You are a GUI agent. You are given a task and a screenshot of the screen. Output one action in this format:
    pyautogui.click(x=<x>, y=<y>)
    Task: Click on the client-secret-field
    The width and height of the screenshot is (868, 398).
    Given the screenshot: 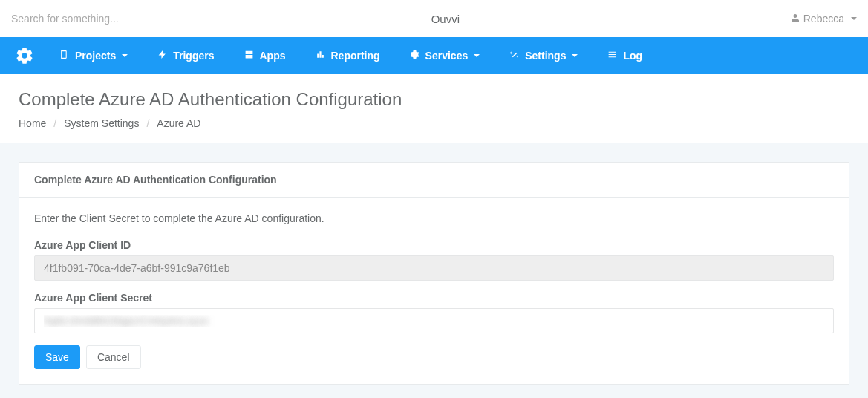 What is the action you would take?
    pyautogui.click(x=434, y=321)
    